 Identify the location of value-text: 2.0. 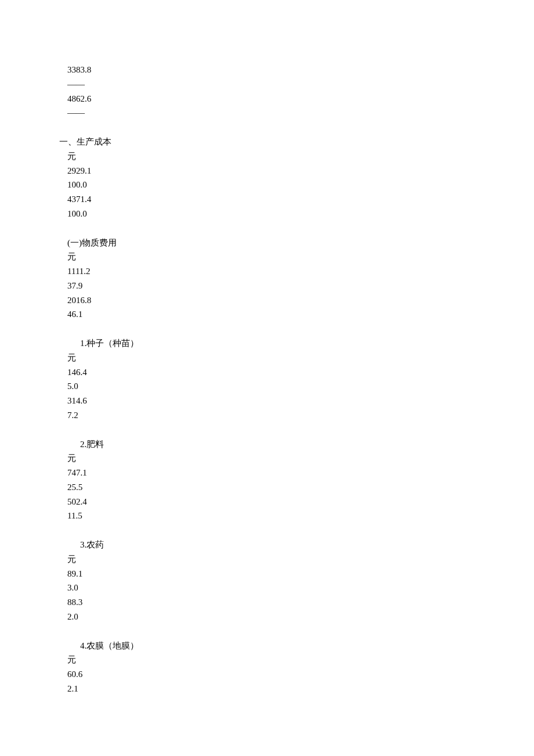
(301, 617).